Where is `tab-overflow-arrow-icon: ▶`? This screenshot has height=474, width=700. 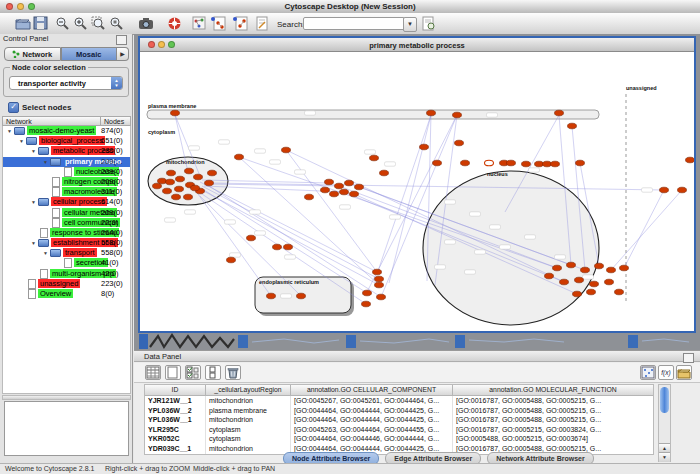 tab-overflow-arrow-icon: ▶ is located at coordinates (123, 54).